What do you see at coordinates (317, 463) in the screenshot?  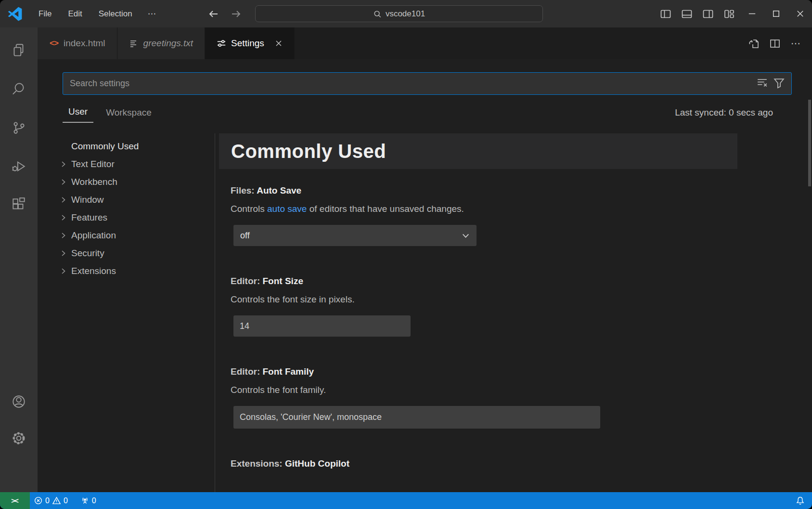 I see `setting-name: GitHub Copilot` at bounding box center [317, 463].